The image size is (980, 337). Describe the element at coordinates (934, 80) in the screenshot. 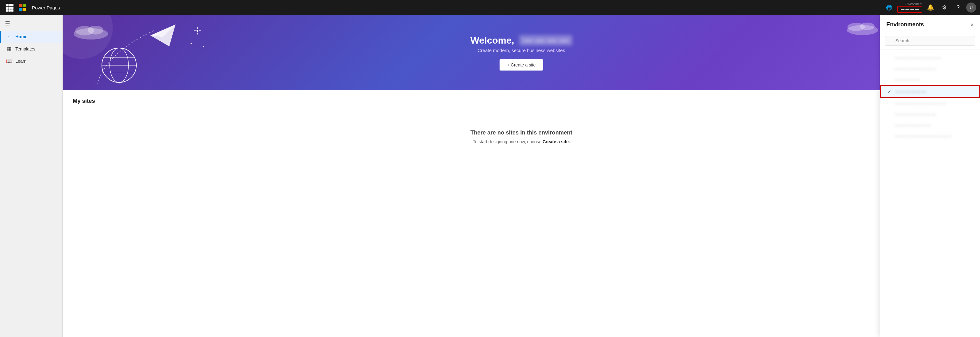

I see `env-item-name: — — — — —` at that location.